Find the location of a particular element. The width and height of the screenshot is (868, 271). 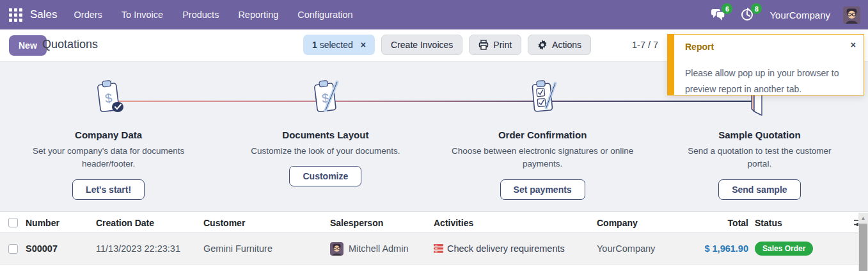

lets-start-button: Let's start! is located at coordinates (109, 190).